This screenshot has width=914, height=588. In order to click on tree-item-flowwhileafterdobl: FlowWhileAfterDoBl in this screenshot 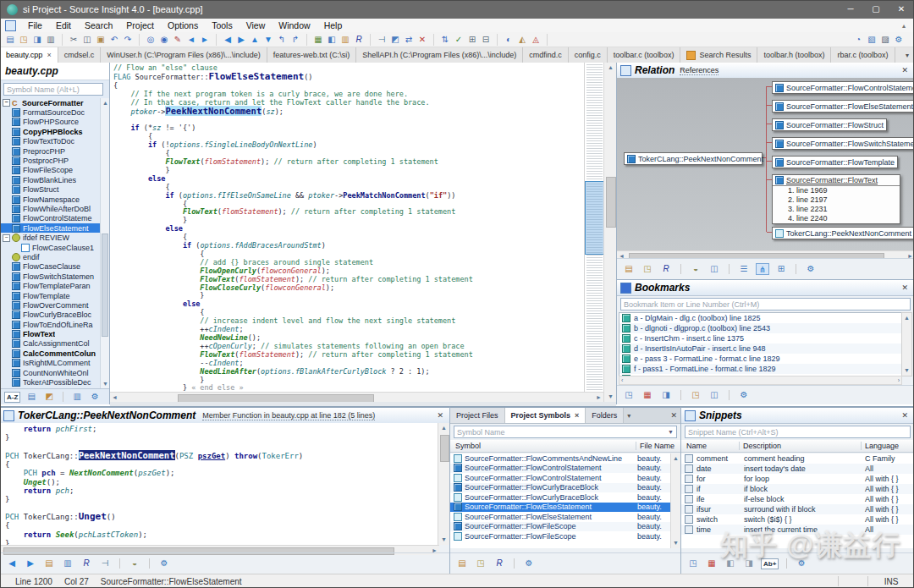, I will do `click(51, 208)`.